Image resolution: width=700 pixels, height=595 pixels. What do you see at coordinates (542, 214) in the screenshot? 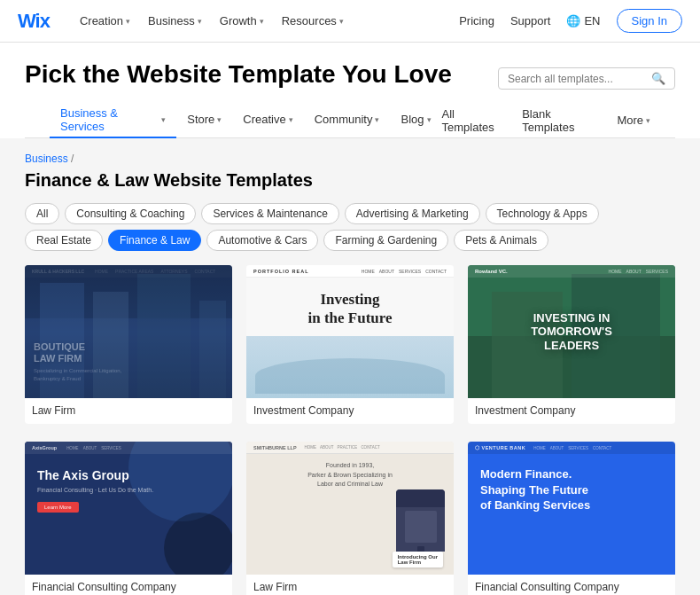
I see `pill-tech: Technology & Apps` at bounding box center [542, 214].